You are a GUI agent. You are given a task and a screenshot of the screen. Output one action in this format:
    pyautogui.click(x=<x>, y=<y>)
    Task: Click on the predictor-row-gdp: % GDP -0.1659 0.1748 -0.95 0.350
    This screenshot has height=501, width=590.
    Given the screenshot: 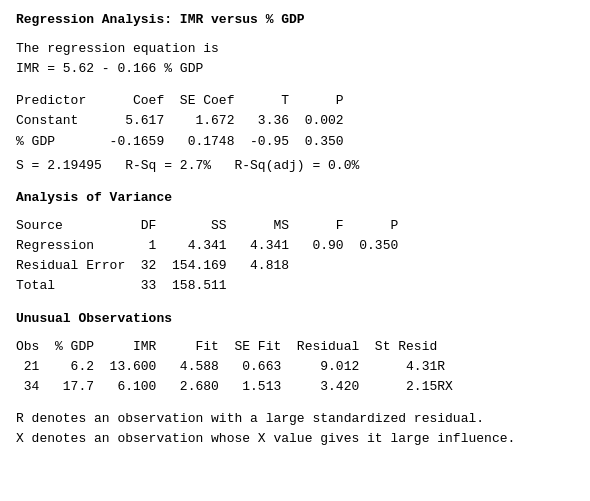 What is the action you would take?
    pyautogui.click(x=295, y=142)
    